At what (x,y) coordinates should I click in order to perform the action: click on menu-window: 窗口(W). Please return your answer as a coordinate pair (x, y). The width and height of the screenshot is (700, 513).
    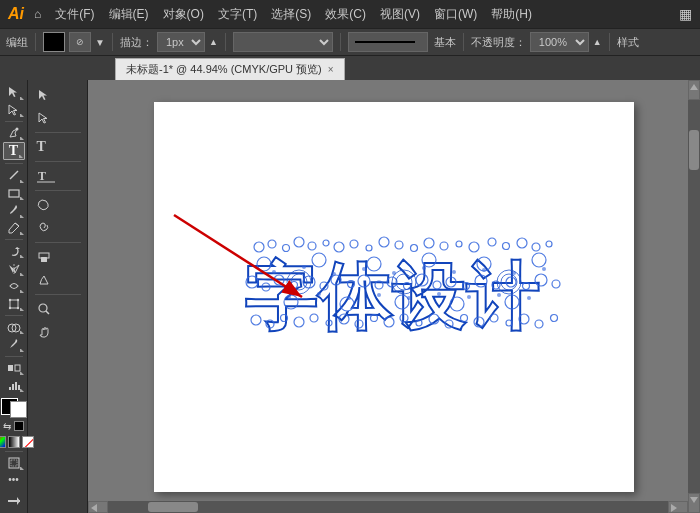
    Looking at the image, I should click on (456, 14).